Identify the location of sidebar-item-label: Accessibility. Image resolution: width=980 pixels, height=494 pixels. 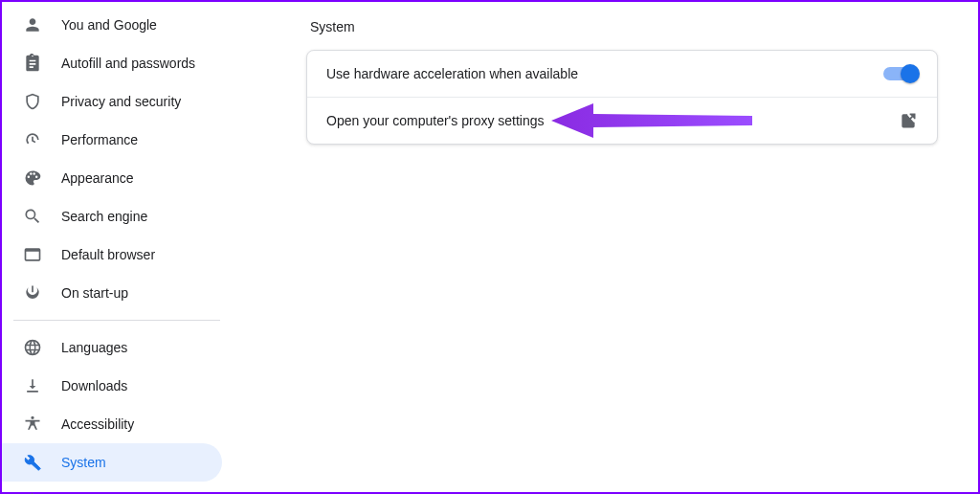
(98, 424).